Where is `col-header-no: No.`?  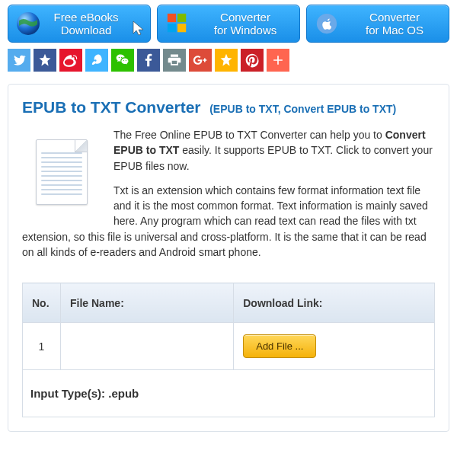
col-header-no: No. is located at coordinates (42, 303).